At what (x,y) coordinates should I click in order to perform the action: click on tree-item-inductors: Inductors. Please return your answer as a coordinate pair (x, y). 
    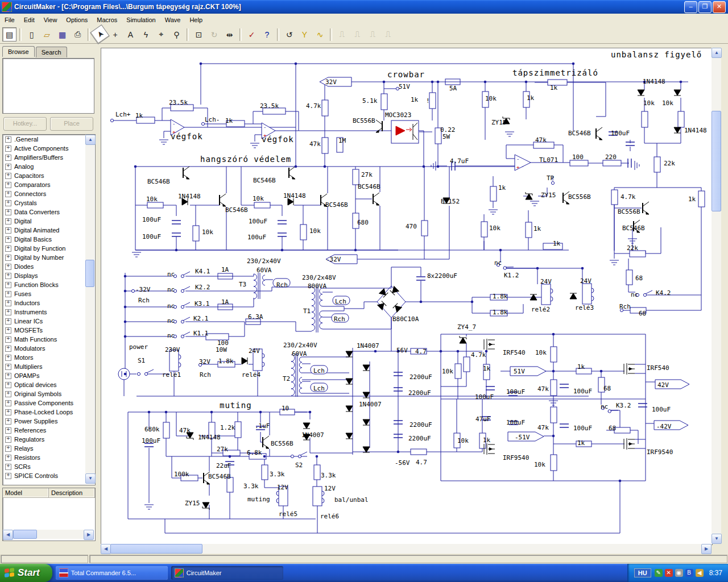
    Looking at the image, I should click on (49, 303).